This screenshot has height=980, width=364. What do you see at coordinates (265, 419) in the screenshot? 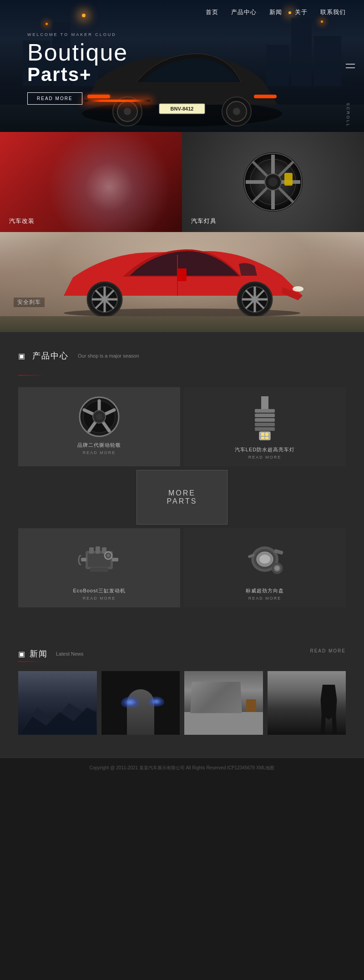
I see `led-svg` at bounding box center [265, 419].